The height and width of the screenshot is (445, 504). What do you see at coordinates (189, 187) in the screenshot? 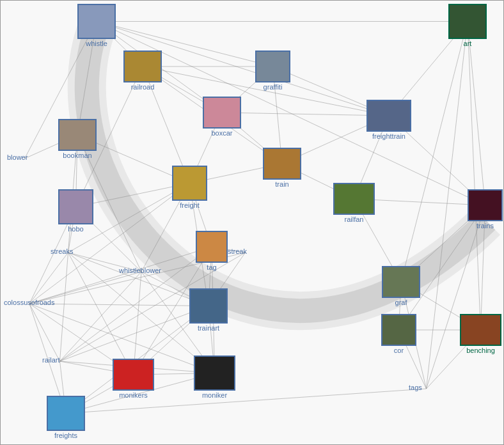
I see `node-freight: freight` at bounding box center [189, 187].